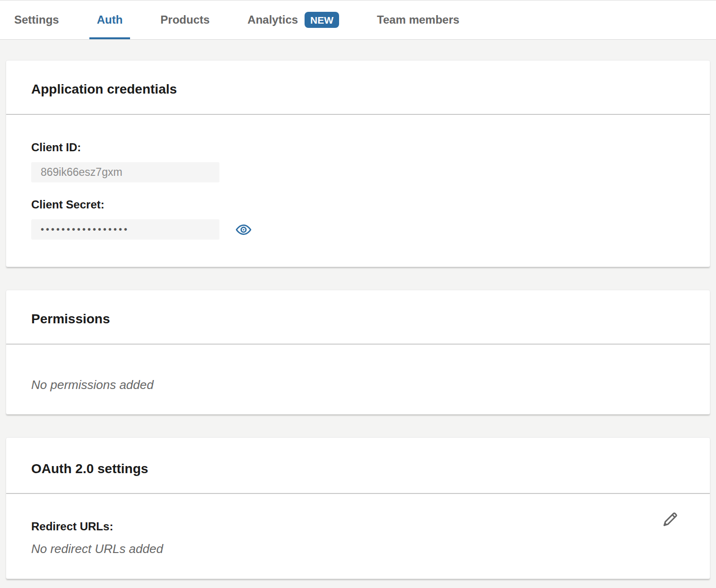 The image size is (716, 588). I want to click on tab-auth-label: Auth, so click(110, 20).